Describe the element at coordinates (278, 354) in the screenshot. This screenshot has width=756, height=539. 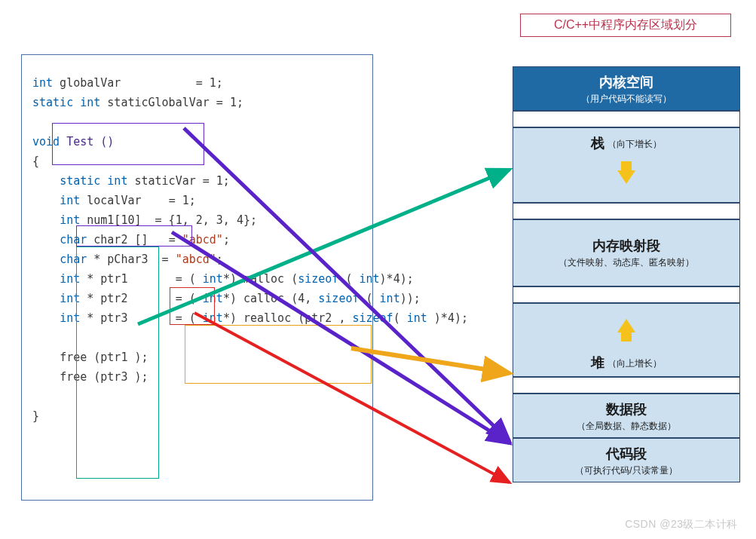
I see `highlight-heap-calls` at that location.